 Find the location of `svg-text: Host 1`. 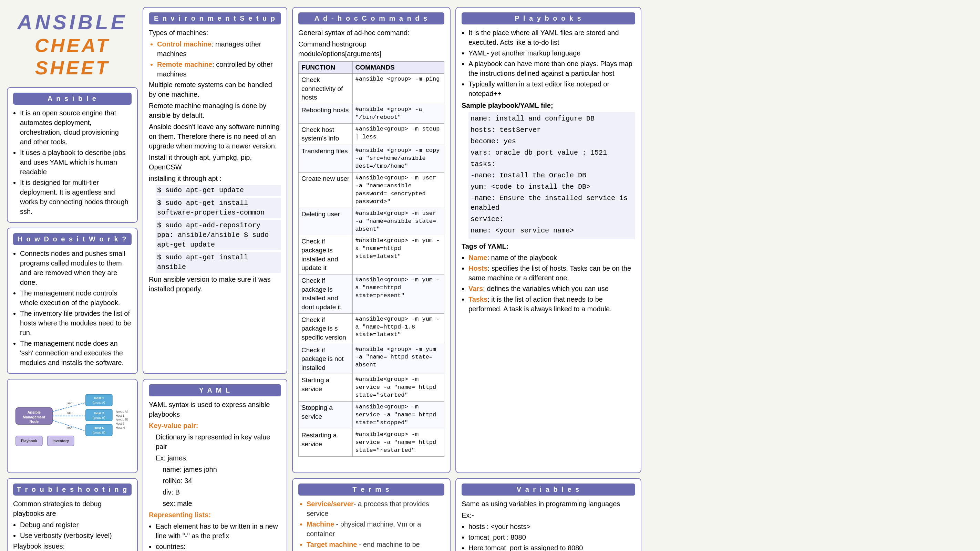

svg-text: Host 1 is located at coordinates (99, 398).